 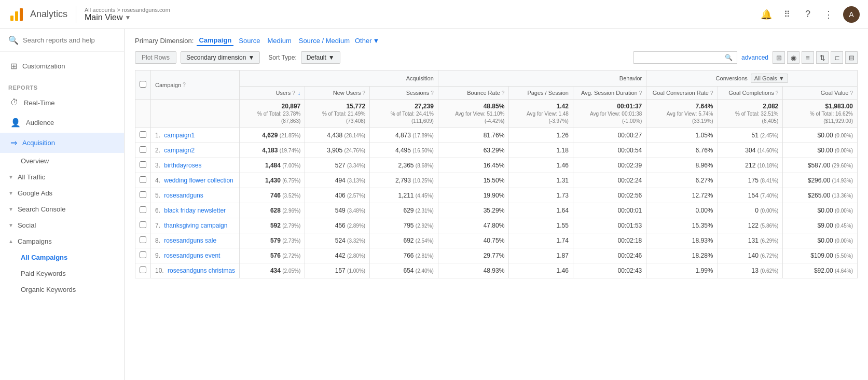 What do you see at coordinates (851, 93) in the screenshot?
I see `goal-value-help-icon: ?` at bounding box center [851, 93].